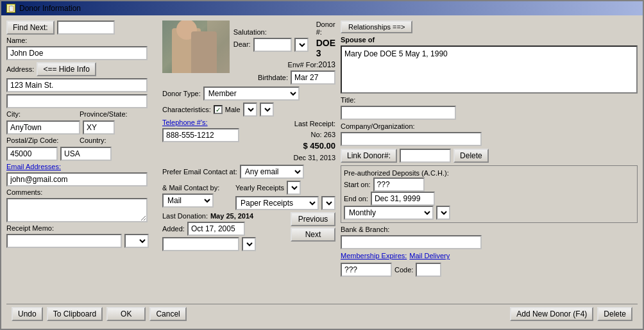 This screenshot has height=330, width=644. Describe the element at coordinates (249, 53) in the screenshot. I see `mid-top-row: Salutation: Dear: ▼ Donor #: DOE 3` at that location.